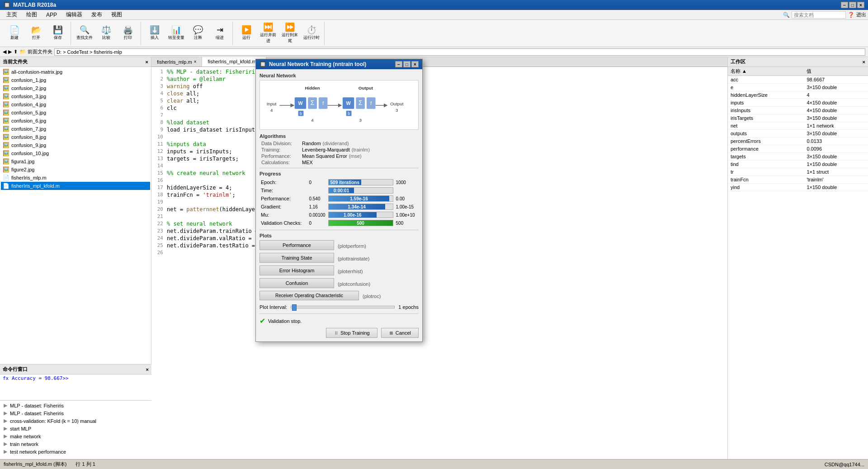 The height and width of the screenshot is (469, 868). What do you see at coordinates (297, 258) in the screenshot?
I see `plot-training-state-btn: Training State` at bounding box center [297, 258].